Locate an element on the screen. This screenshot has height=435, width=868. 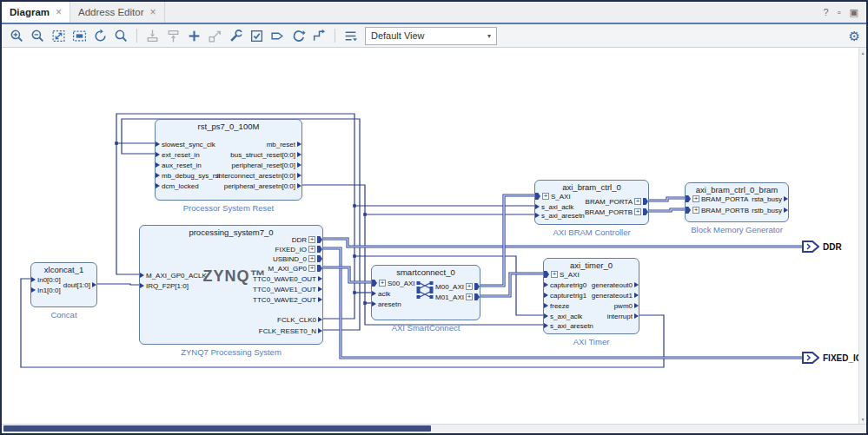
view-options-button is located at coordinates (351, 36).